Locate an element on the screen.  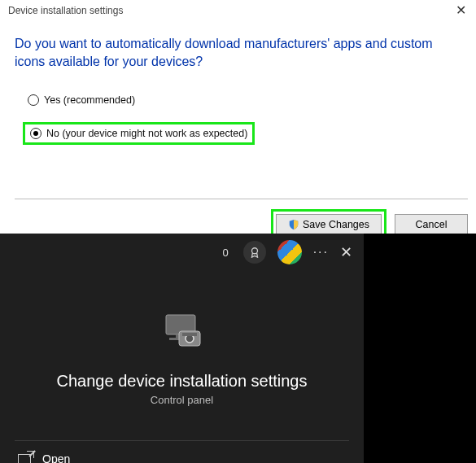
radio-yes-label: Yes (recommended) is located at coordinates (90, 100).